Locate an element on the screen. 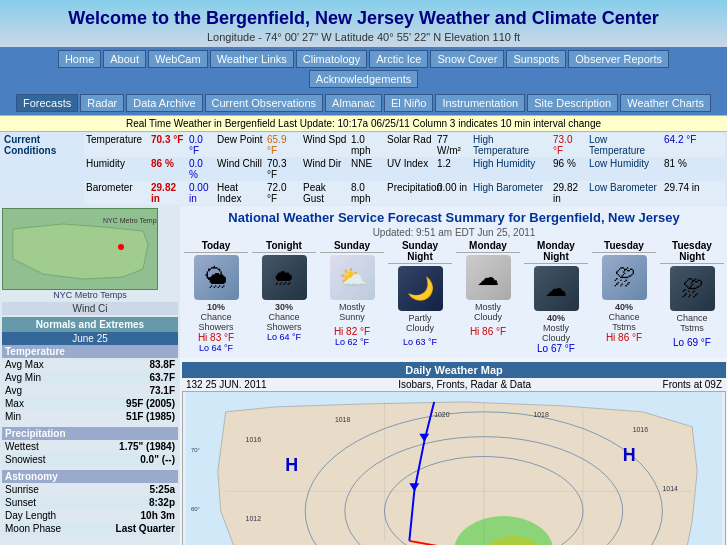 The image size is (727, 545). mini-map-svg: NYC Metro Temps is located at coordinates (80, 250).